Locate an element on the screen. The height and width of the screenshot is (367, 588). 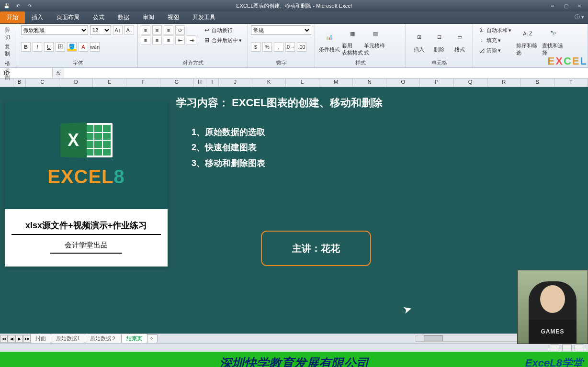
clear-button: ◿清除 ▾ is located at coordinates (495, 50).